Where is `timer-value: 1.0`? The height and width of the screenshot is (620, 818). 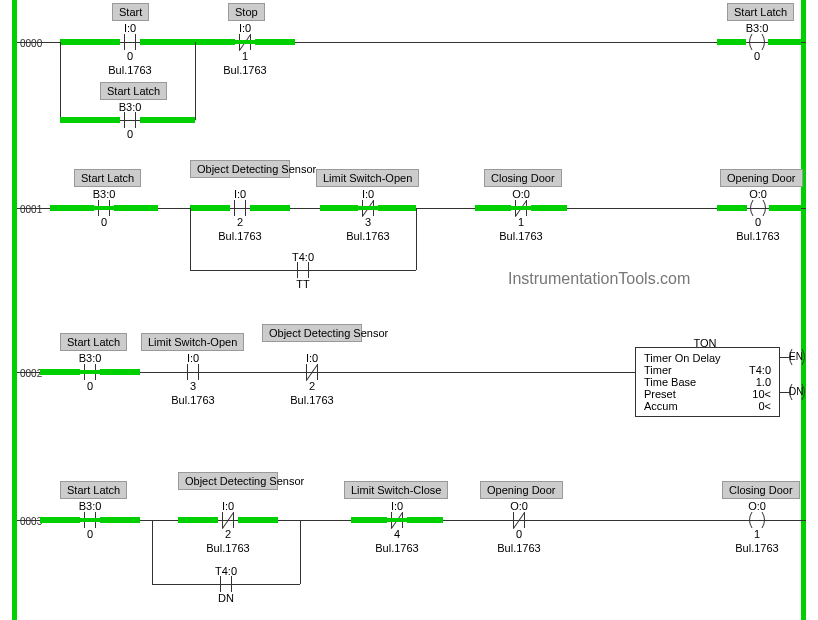 timer-value: 1.0 is located at coordinates (764, 382).